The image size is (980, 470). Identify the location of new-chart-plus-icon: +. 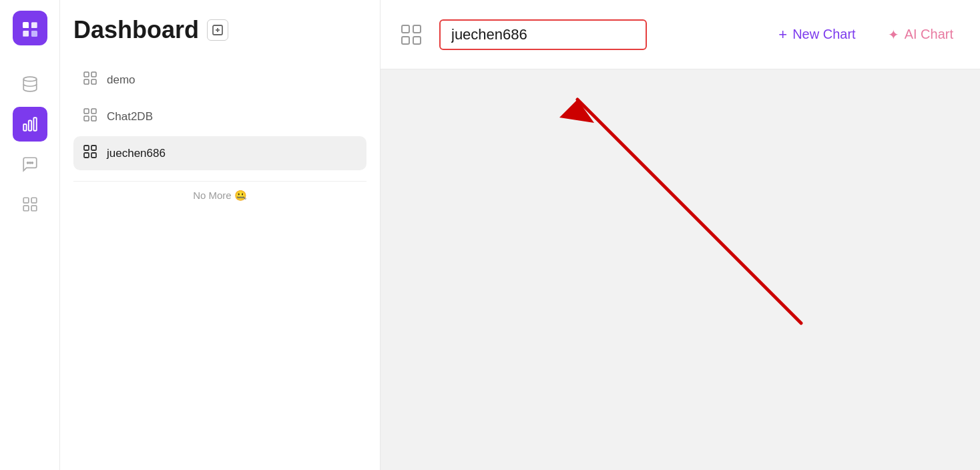
(782, 35).